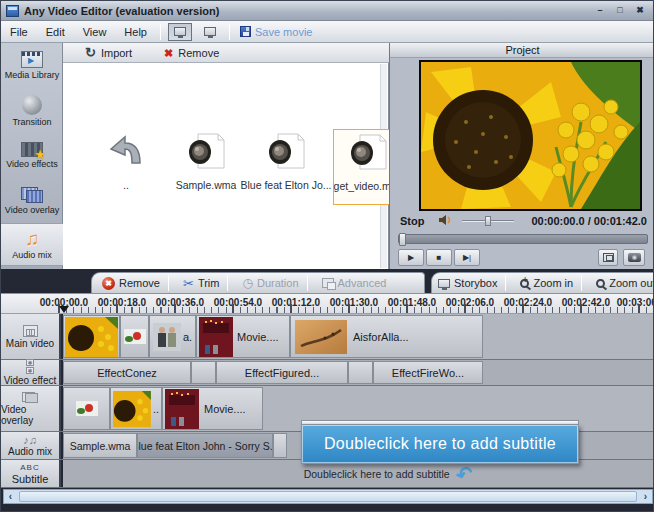 The width and height of the screenshot is (654, 512). What do you see at coordinates (276, 32) in the screenshot?
I see `save-movie-button: Save movie` at bounding box center [276, 32].